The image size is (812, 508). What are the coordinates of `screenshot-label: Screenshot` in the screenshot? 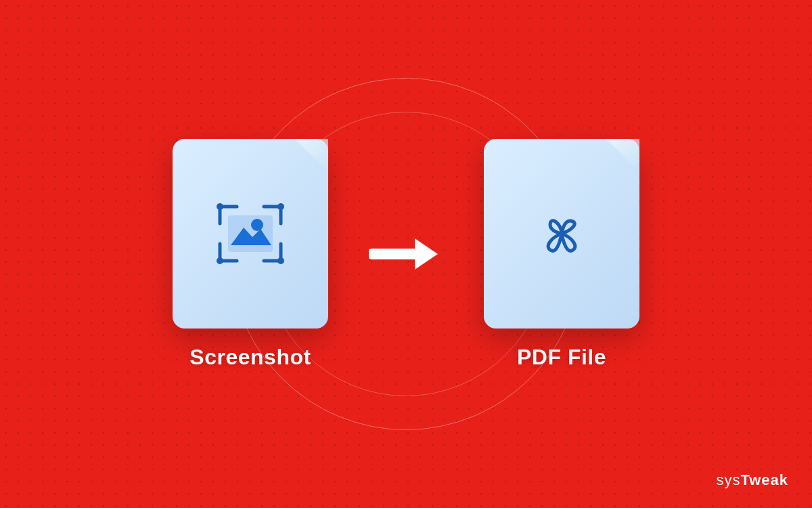 It's located at (250, 358).